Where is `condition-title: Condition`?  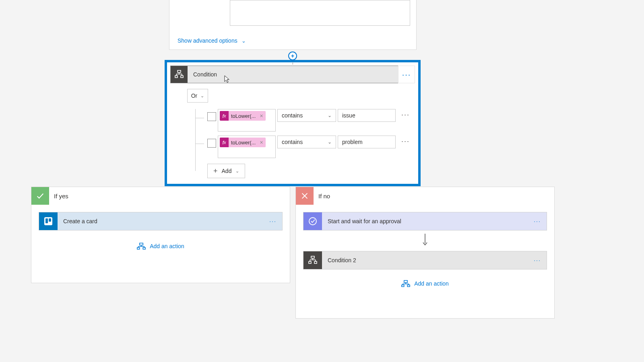
condition-title: Condition is located at coordinates (205, 74).